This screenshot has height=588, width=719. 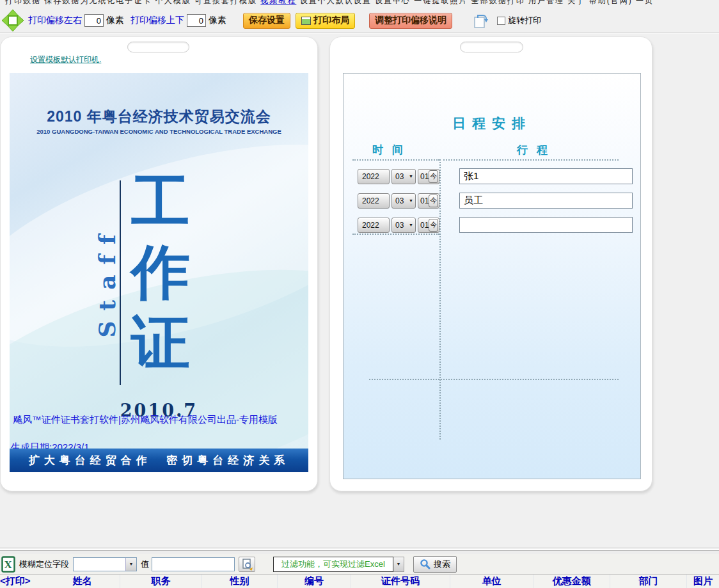 What do you see at coordinates (161, 272) in the screenshot?
I see `badge-char-2: 作` at bounding box center [161, 272].